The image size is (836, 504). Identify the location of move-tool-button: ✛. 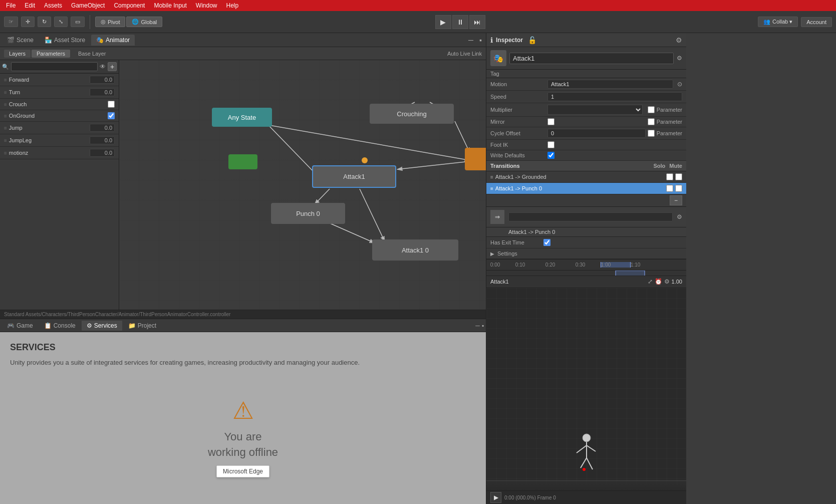
(28, 22).